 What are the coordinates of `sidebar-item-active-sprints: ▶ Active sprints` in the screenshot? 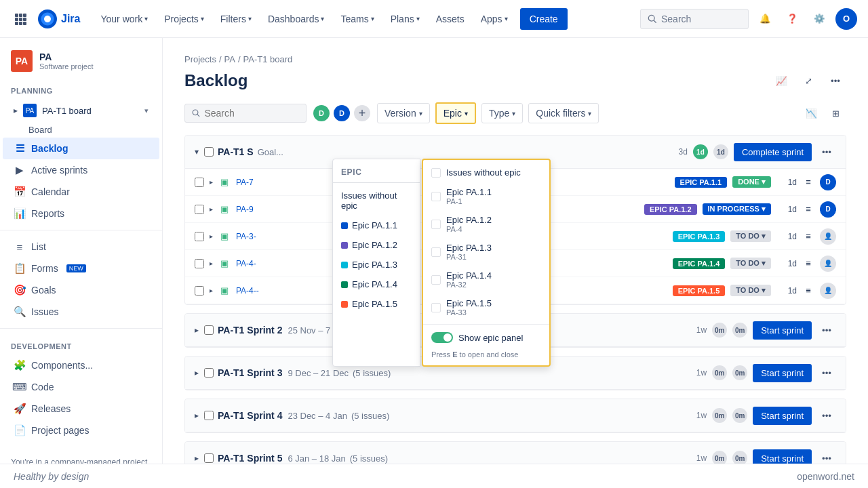 It's located at (81, 170).